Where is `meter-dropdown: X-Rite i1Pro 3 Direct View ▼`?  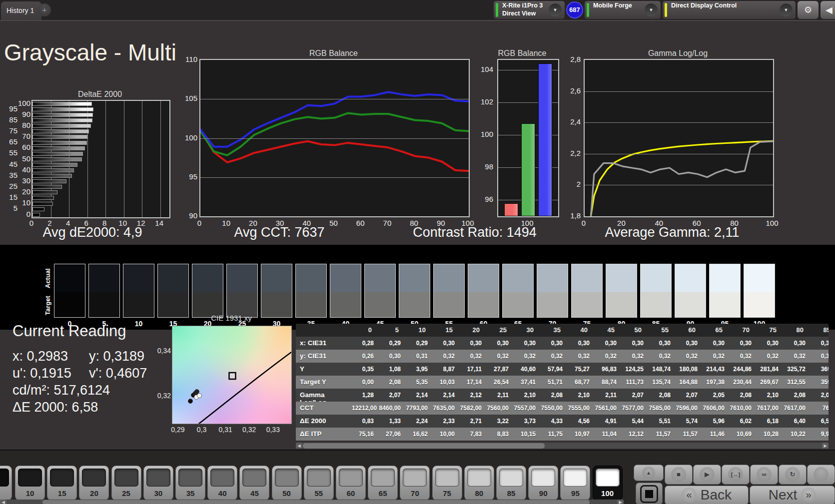
meter-dropdown: X-Rite i1Pro 3 Direct View ▼ is located at coordinates (529, 10).